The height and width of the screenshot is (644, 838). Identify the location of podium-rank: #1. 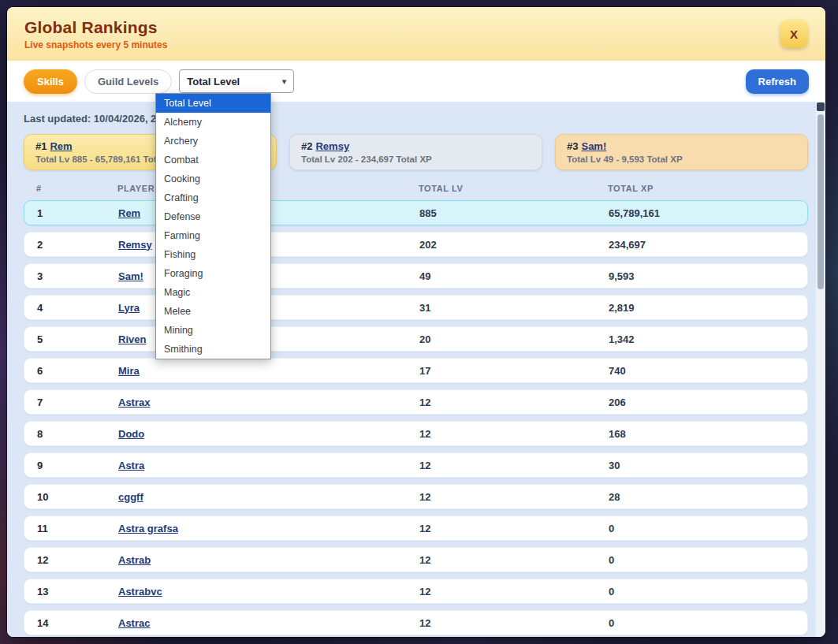
(41, 147).